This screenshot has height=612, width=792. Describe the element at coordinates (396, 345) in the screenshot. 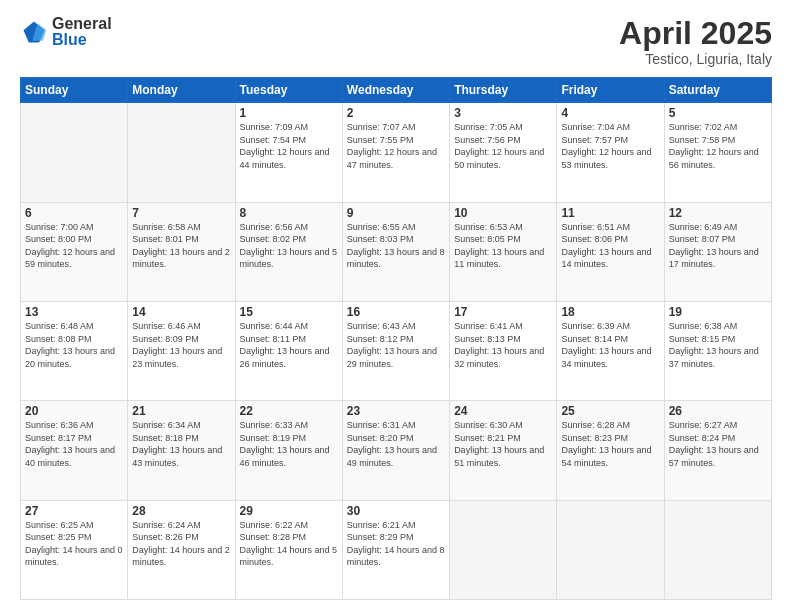

I see `day-info: Sunrise: 6:43 AM Sunset: 8:12 PM Dayligh…` at that location.